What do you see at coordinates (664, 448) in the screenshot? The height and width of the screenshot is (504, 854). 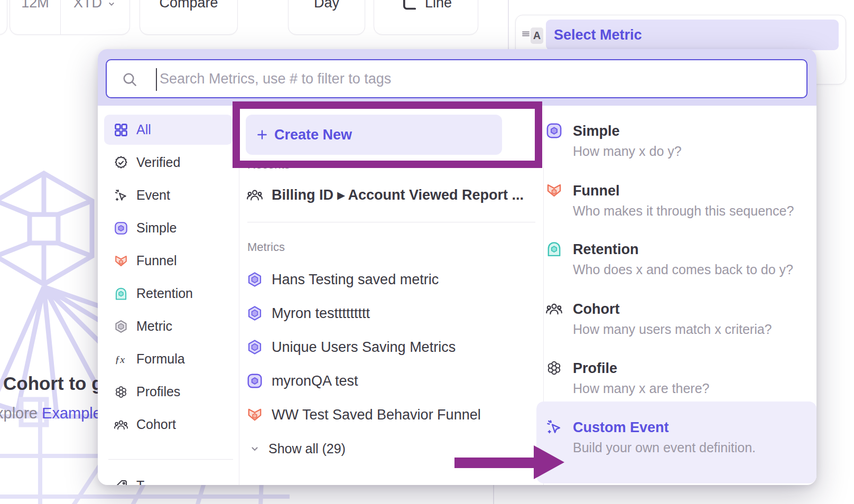 I see `metric-type-description: Build your own event definition.` at bounding box center [664, 448].